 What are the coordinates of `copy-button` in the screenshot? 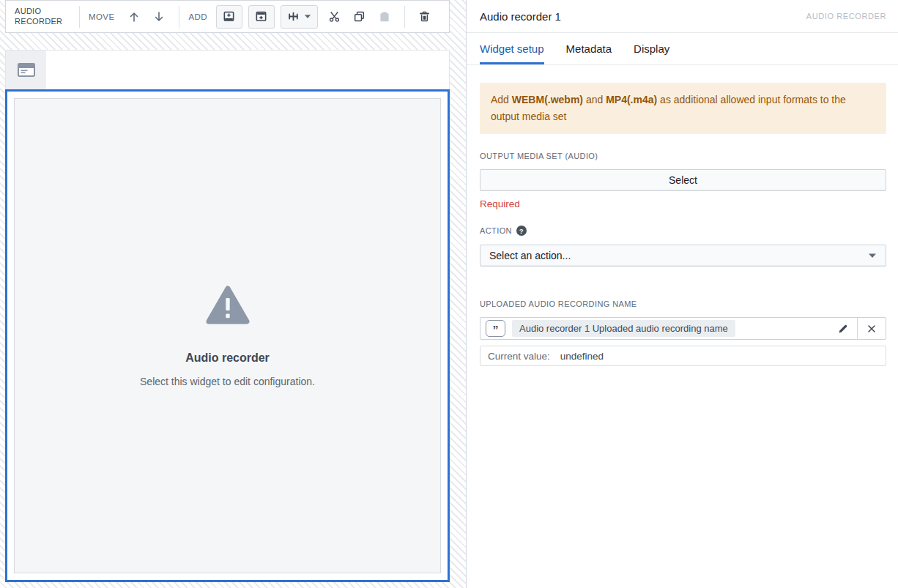 It's located at (360, 17).